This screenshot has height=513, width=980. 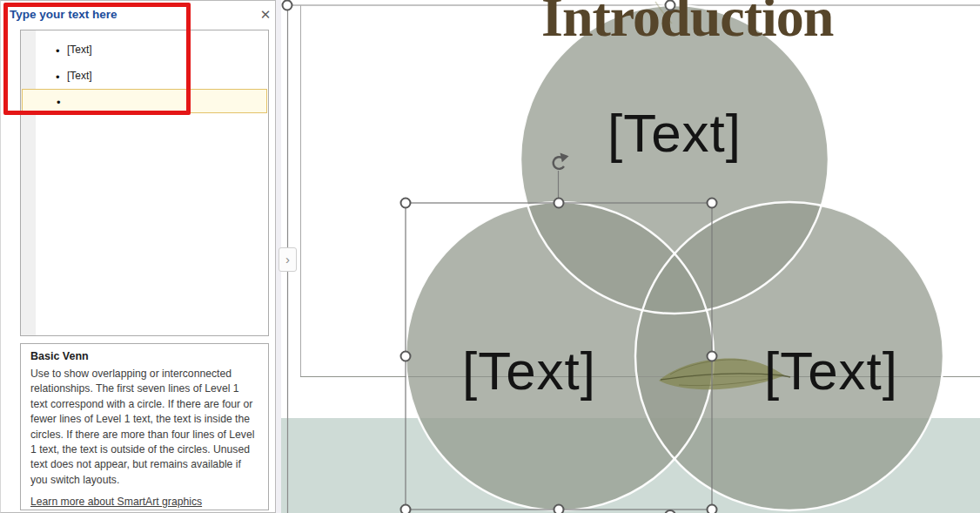 What do you see at coordinates (670, 5) in the screenshot?
I see `frame-handle-n` at bounding box center [670, 5].